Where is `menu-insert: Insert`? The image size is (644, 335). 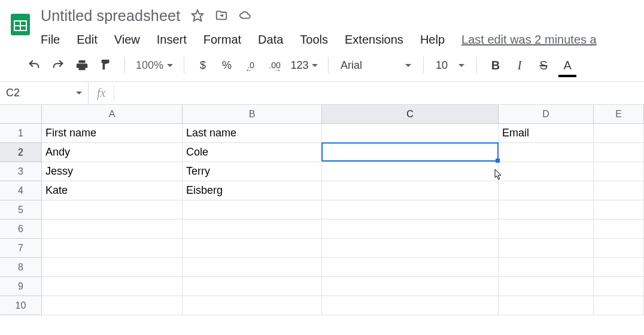
menu-insert: Insert is located at coordinates (172, 39).